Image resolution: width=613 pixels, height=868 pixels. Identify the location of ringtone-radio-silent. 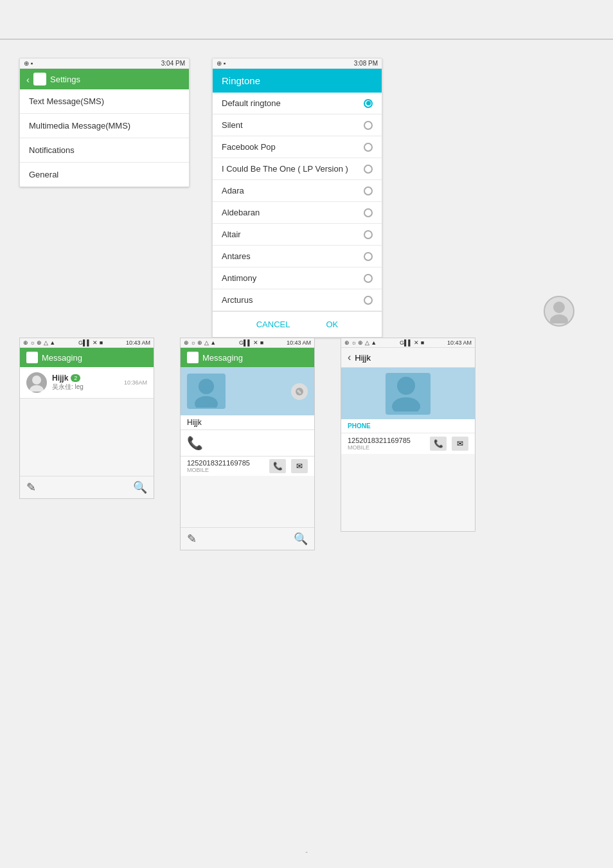
(368, 125).